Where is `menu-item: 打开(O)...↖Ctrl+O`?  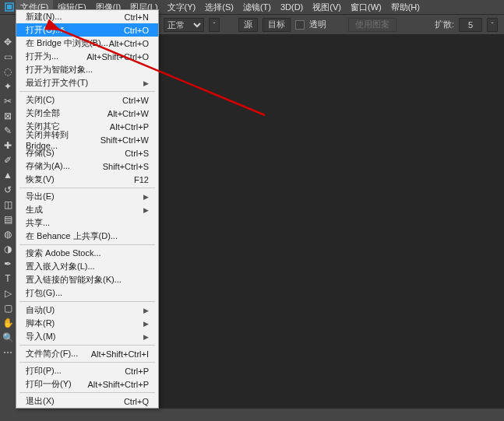
menu-item: 打开(O)...↖Ctrl+O is located at coordinates (87, 30).